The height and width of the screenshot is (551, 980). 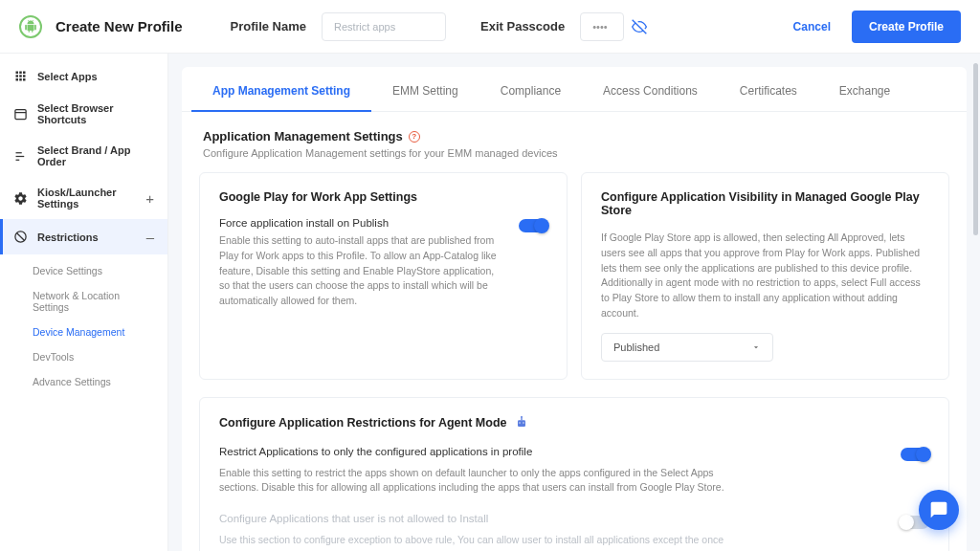 I want to click on restrict-apps-desc: Enable this setting to restrict the apps…, so click(x=486, y=481).